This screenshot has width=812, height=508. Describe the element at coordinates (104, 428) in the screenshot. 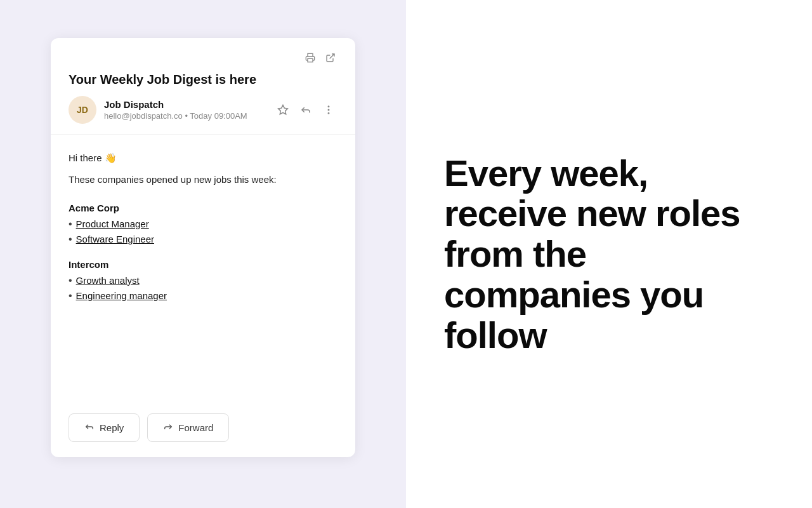

I see `reply-button: Reply` at that location.